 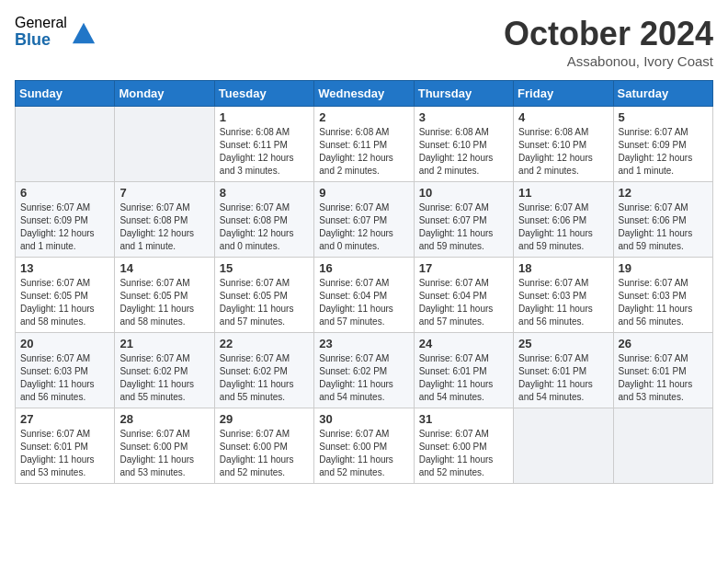 What do you see at coordinates (364, 371) in the screenshot?
I see `calendar-cell: 23Sunrise: 6:07 AM Sunset: 6:02 PM Dayli…` at bounding box center [364, 371].